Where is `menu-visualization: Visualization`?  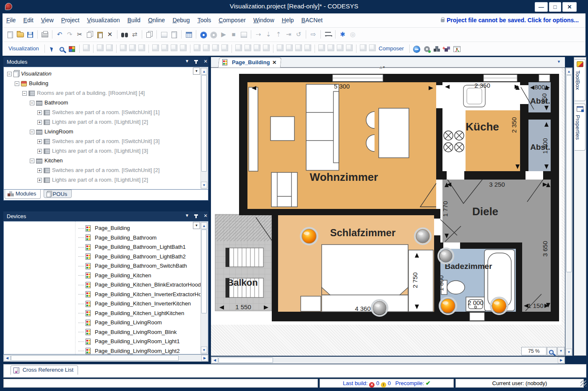 menu-visualization: Visualization is located at coordinates (103, 20).